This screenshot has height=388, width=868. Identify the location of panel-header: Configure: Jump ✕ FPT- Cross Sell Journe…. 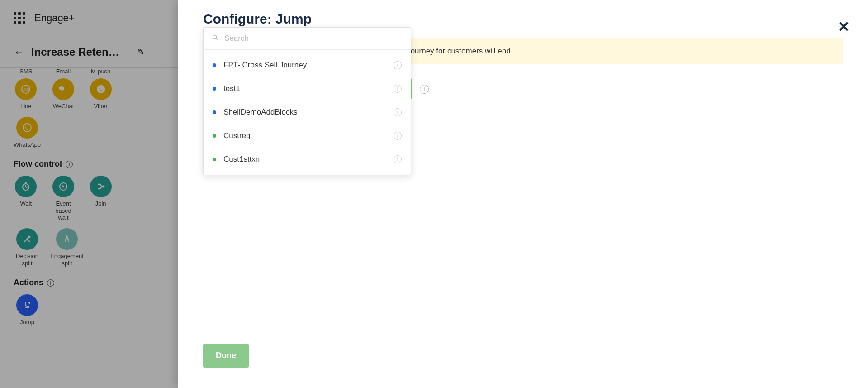
(523, 14).